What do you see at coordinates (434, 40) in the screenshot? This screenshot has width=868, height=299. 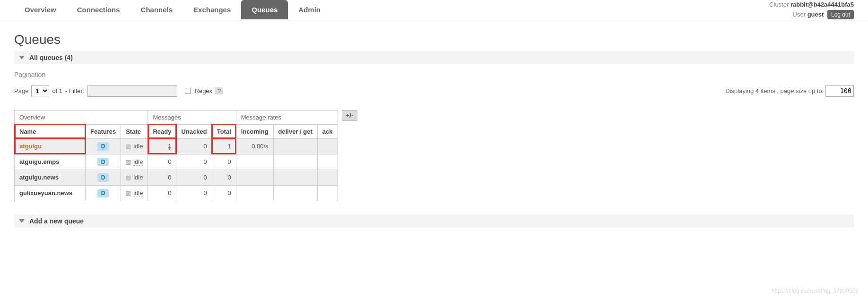 I see `page-title: Queues` at bounding box center [434, 40].